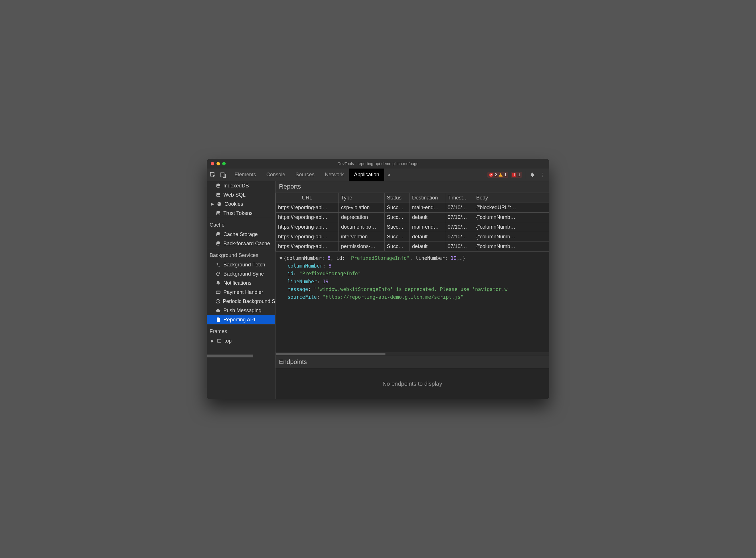 This screenshot has width=756, height=558. I want to click on zoom-window-button, so click(224, 164).